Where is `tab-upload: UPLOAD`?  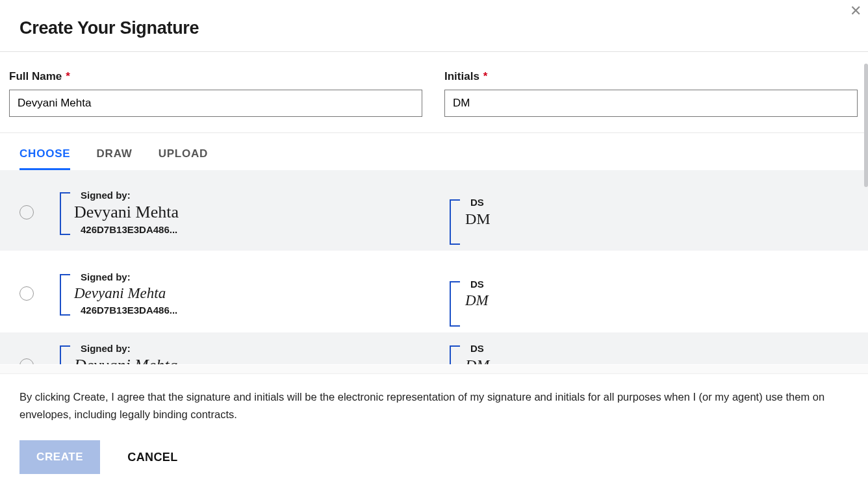 tab-upload: UPLOAD is located at coordinates (183, 152).